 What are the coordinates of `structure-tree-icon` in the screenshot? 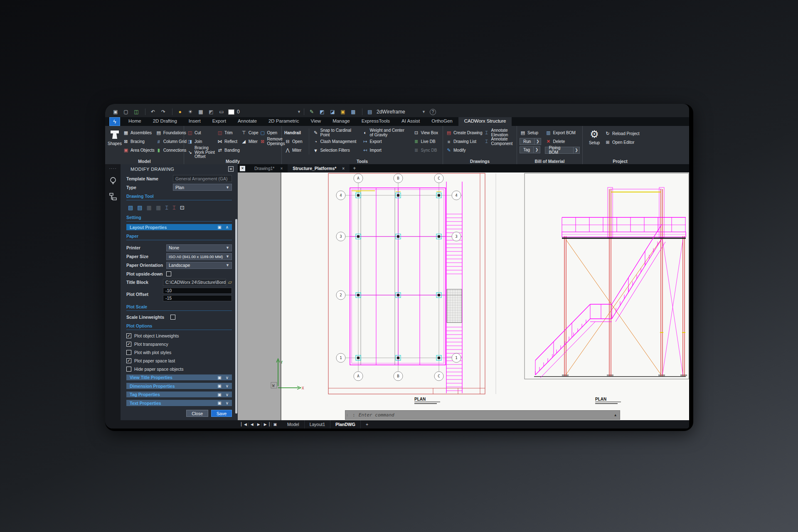 It's located at (113, 197).